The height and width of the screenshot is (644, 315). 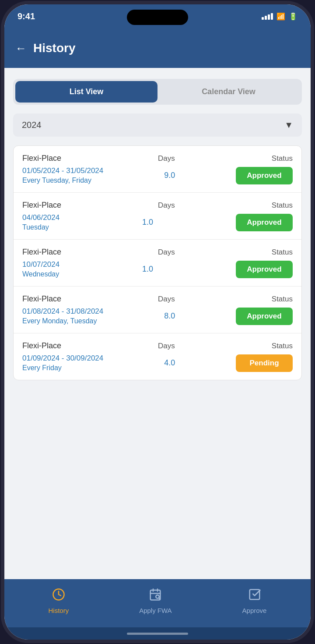 I want to click on header: ← History, so click(x=158, y=48).